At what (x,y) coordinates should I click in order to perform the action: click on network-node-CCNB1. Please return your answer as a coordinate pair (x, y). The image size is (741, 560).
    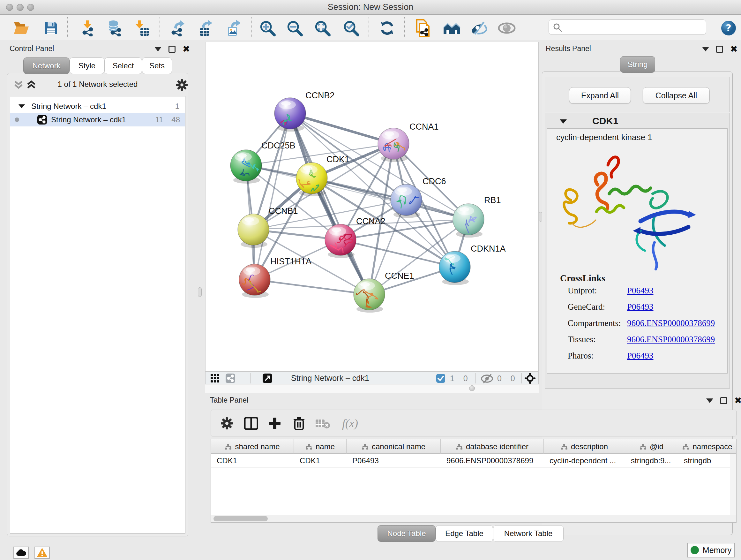
    Looking at the image, I should click on (253, 231).